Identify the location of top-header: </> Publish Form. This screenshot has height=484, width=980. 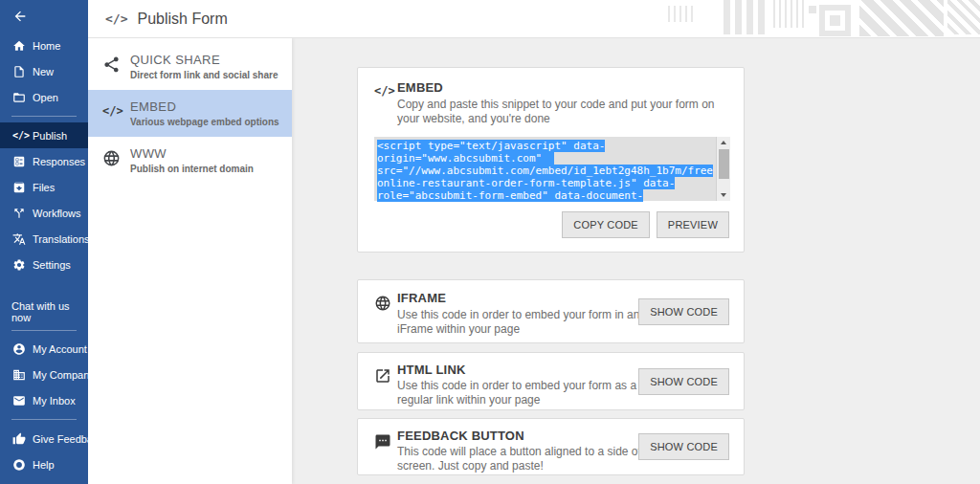
(534, 19).